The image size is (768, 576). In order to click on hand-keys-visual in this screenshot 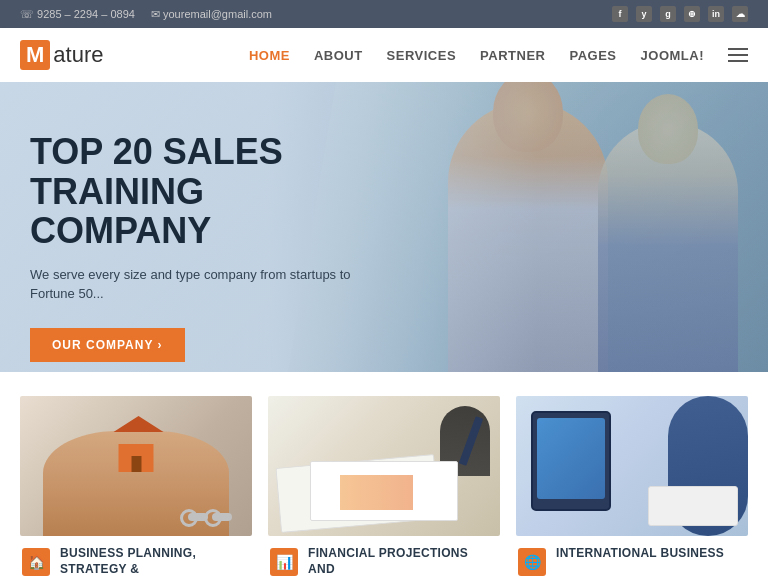, I will do `click(136, 466)`.